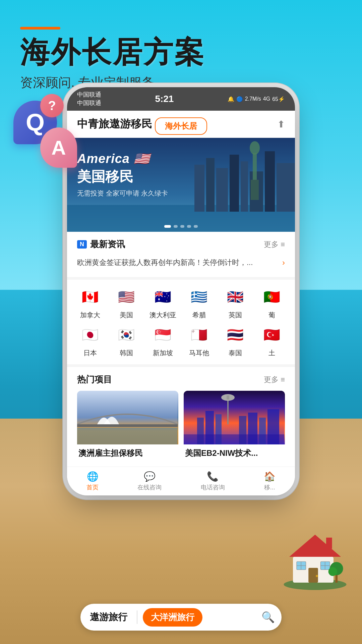 This screenshot has height=644, width=362. I want to click on n-badge: N, so click(82, 244).